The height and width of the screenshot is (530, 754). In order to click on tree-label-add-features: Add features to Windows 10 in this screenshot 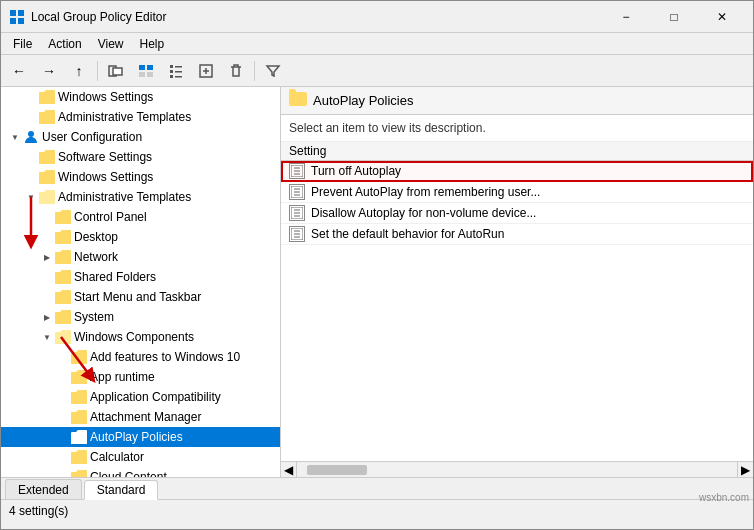, I will do `click(165, 357)`.